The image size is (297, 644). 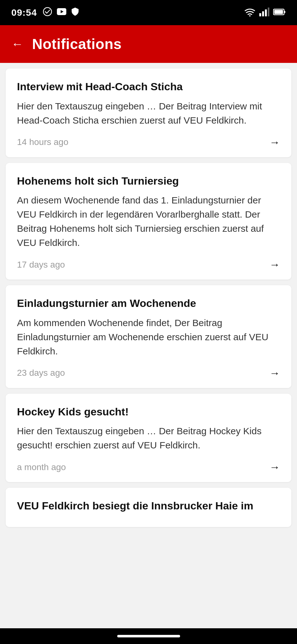 What do you see at coordinates (279, 13) in the screenshot?
I see `battery-icon` at bounding box center [279, 13].